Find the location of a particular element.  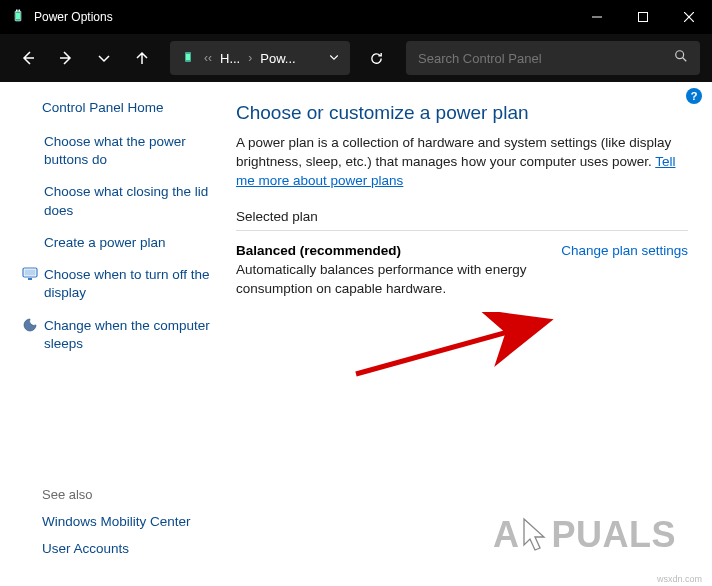

titlebar: Power Options is located at coordinates (356, 17).